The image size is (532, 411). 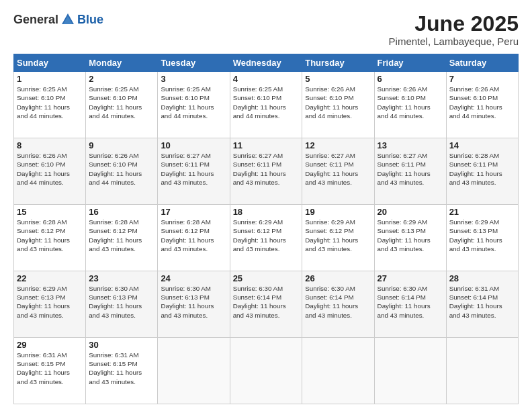 What do you see at coordinates (482, 145) in the screenshot?
I see `day-number: 14` at bounding box center [482, 145].